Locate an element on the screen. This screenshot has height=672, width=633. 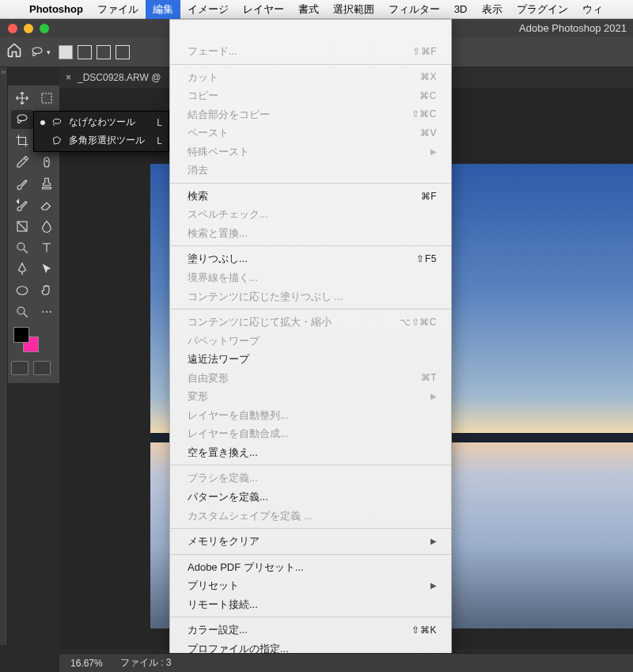
history-brush-tool-icon is located at coordinates (22, 205).